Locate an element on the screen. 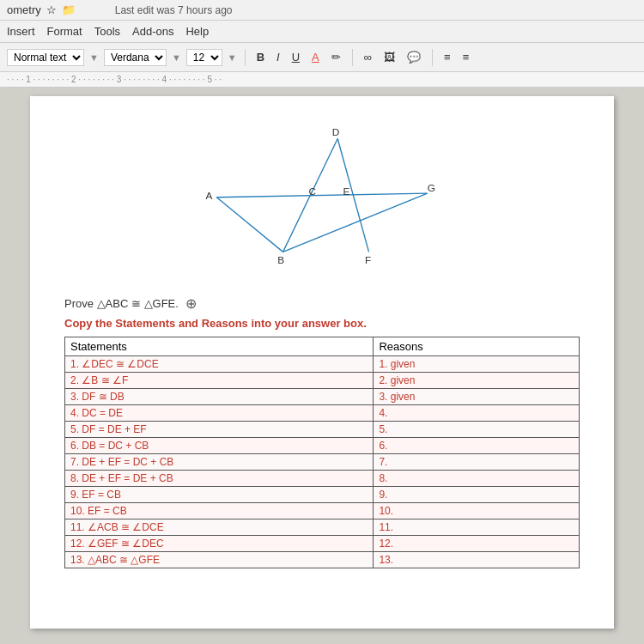 The height and width of the screenshot is (644, 644). reason-cell: 12. is located at coordinates (477, 544).